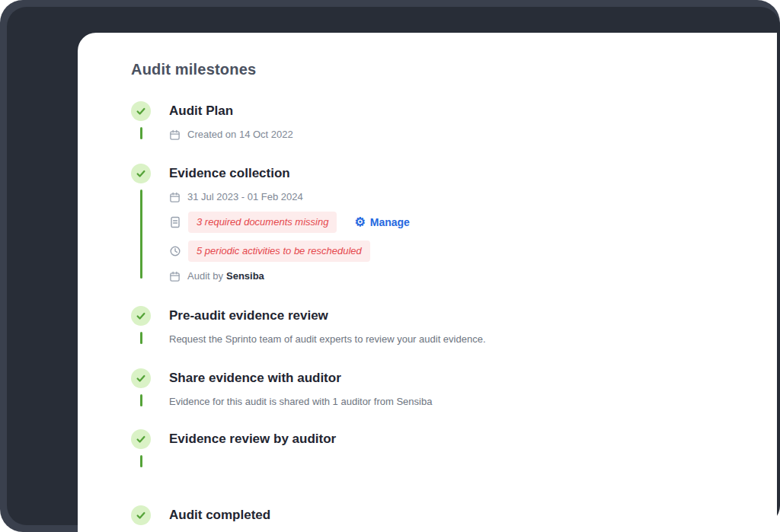 The height and width of the screenshot is (532, 780). I want to click on milestone-description: Request the Sprinto team of audit expert…, so click(328, 339).